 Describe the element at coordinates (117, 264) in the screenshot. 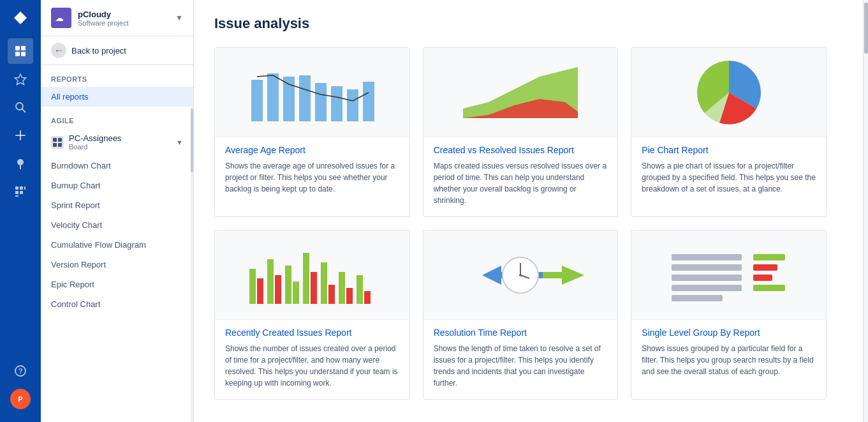

I see `version-report-item: Version Report` at that location.